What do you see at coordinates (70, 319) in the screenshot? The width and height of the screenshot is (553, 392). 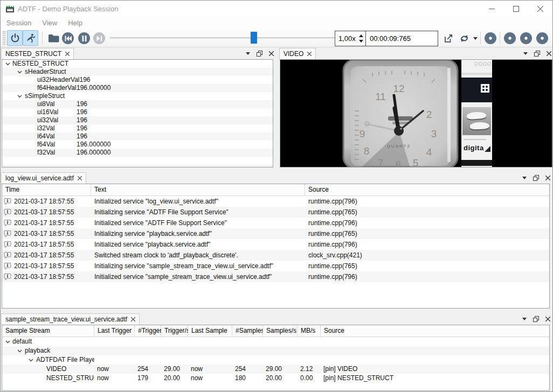 I see `tab-stream-trace: sample_stream_trace_view.ui_service.adtf` at bounding box center [70, 319].